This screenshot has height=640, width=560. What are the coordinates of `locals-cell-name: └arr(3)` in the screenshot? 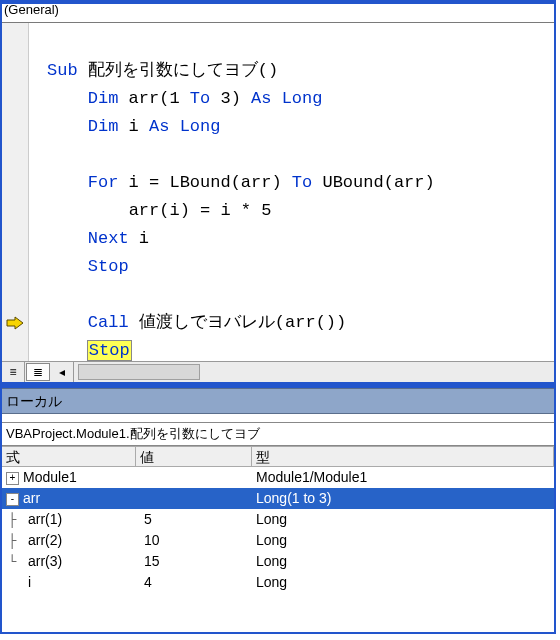 It's located at (69, 562).